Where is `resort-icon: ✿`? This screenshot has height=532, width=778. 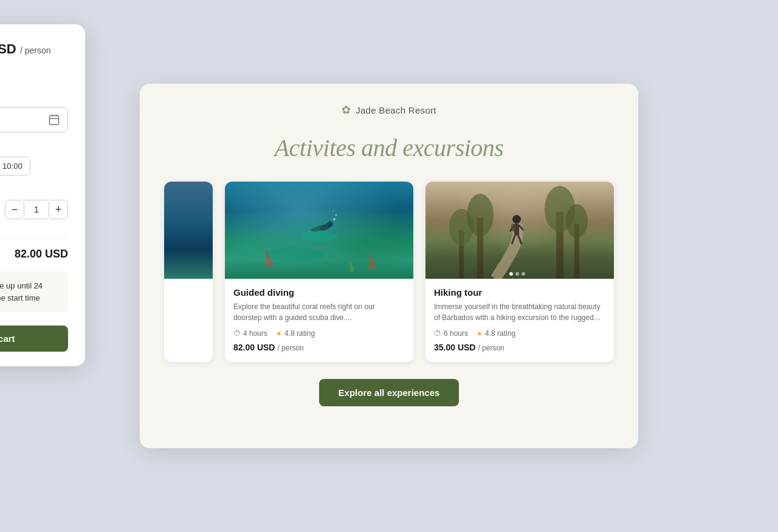 resort-icon: ✿ is located at coordinates (346, 110).